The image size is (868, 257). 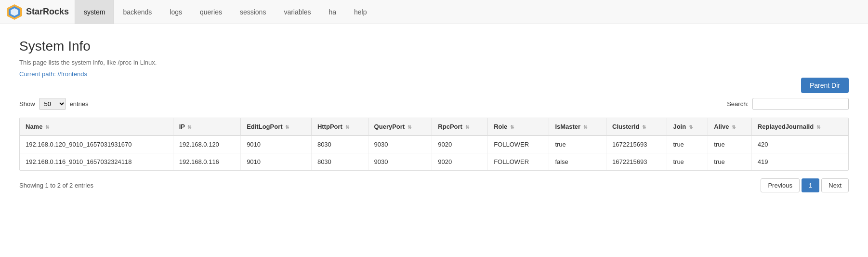 I want to click on cell-ip: 192.168.0.116, so click(x=207, y=162).